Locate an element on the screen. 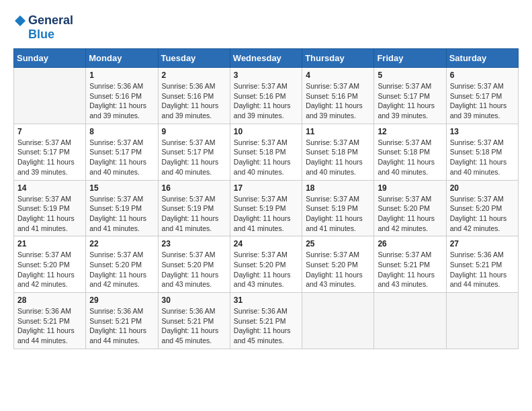 The width and height of the screenshot is (532, 411). day-number: 17 is located at coordinates (266, 188).